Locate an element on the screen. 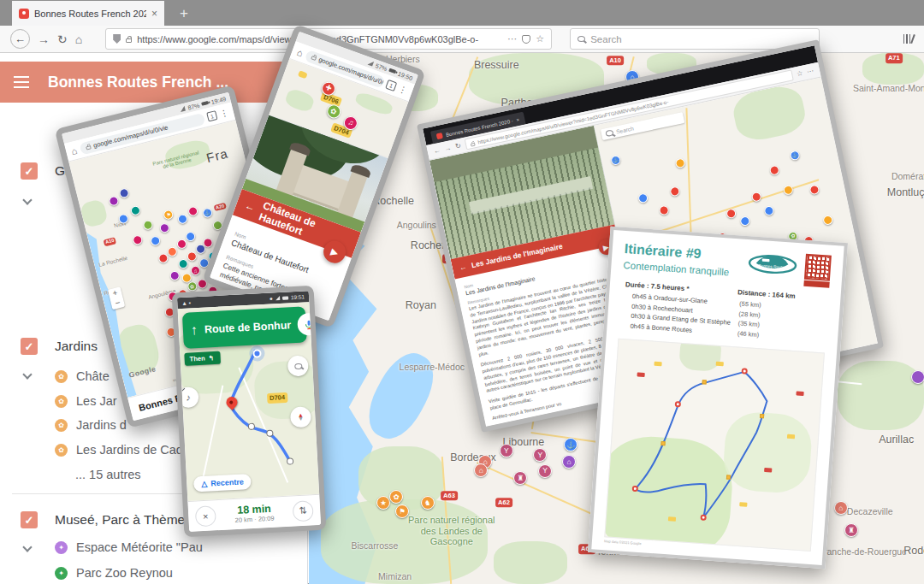 The height and width of the screenshot is (584, 924). activity-marker: ✿ is located at coordinates (396, 497).